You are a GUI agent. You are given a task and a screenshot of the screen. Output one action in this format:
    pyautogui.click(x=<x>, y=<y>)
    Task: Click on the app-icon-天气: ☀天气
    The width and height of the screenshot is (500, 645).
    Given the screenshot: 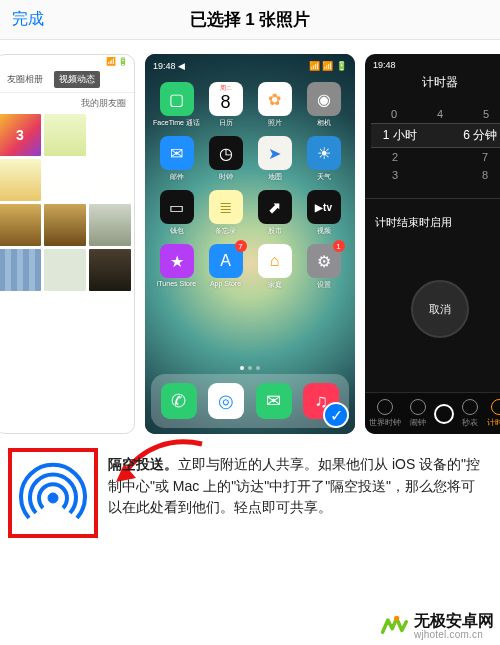 What is the action you would take?
    pyautogui.click(x=324, y=161)
    